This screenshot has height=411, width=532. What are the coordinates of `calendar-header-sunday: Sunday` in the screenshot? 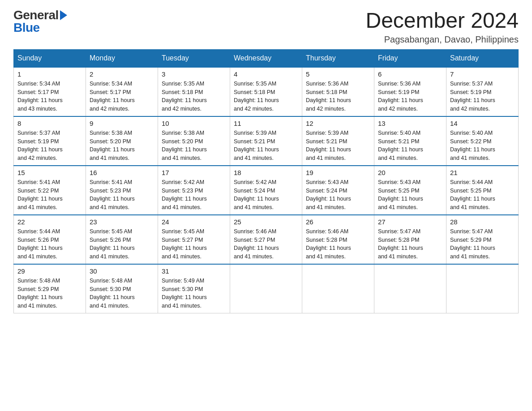 It's located at (50, 58).